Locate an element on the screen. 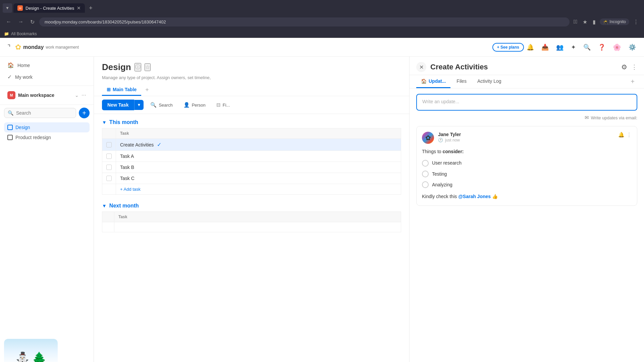  notify-bell-button: 🔔 is located at coordinates (621, 135).